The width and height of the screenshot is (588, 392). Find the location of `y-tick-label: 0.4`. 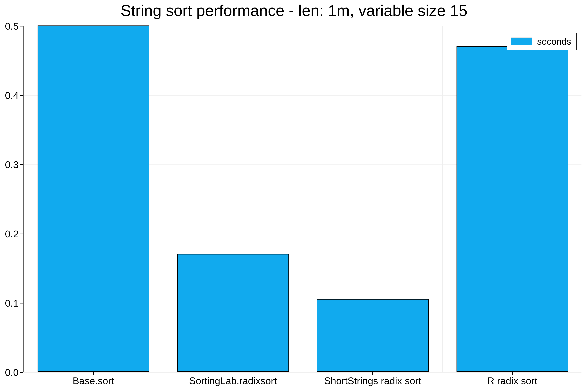

y-tick-label: 0.4 is located at coordinates (10, 96).